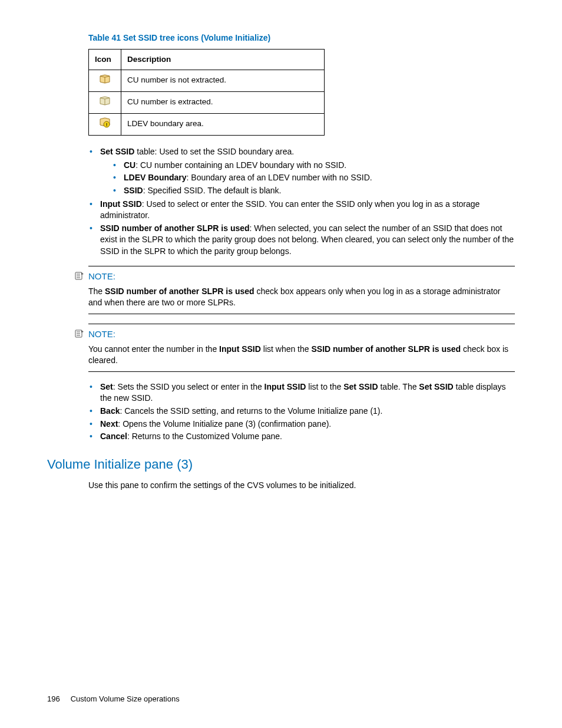 The image size is (562, 728). Describe the element at coordinates (302, 241) in the screenshot. I see `list-item: SSID number of another SLPR is used: Whe…` at that location.